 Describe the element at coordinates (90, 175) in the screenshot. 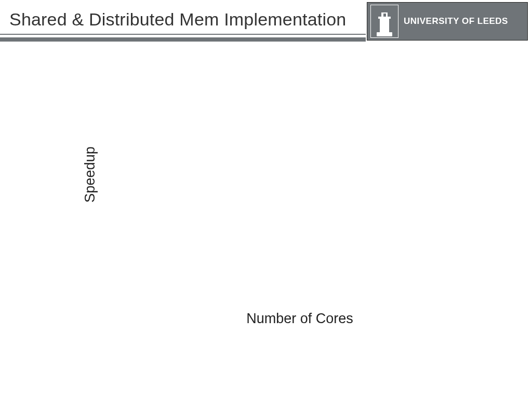

I see `y-axis-label: Speedup` at that location.